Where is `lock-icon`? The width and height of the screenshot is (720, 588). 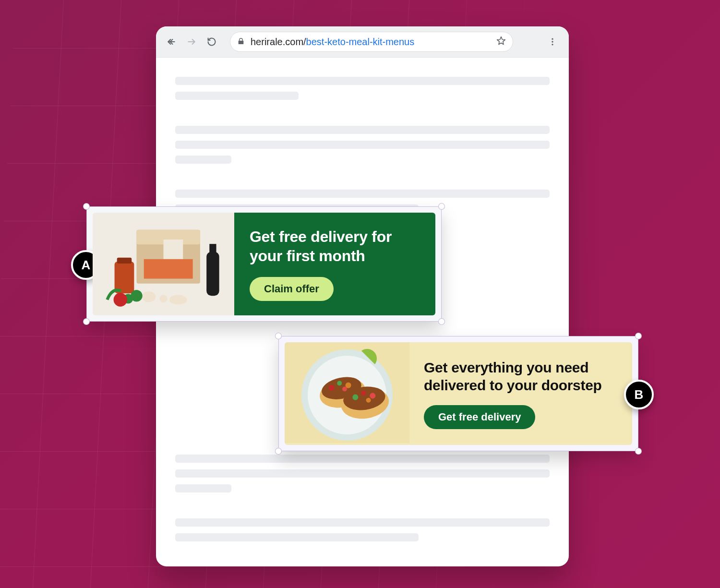 lock-icon is located at coordinates (241, 42).